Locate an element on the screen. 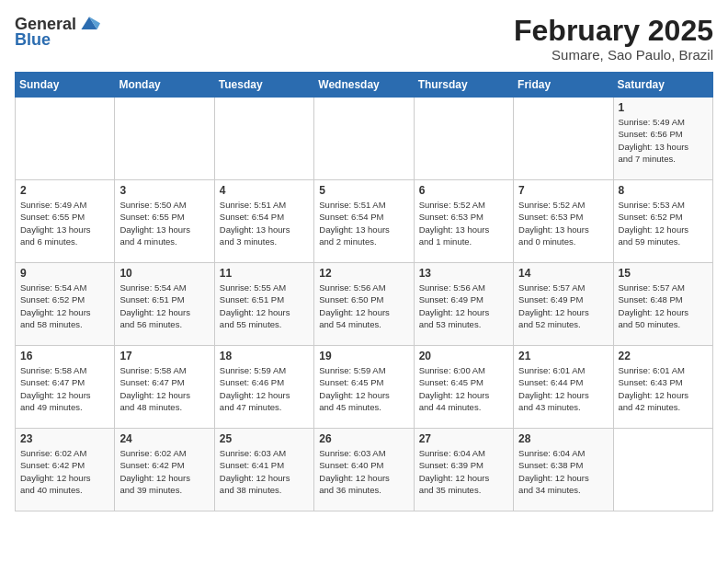 The height and width of the screenshot is (563, 728). day-number: 23 is located at coordinates (64, 439).